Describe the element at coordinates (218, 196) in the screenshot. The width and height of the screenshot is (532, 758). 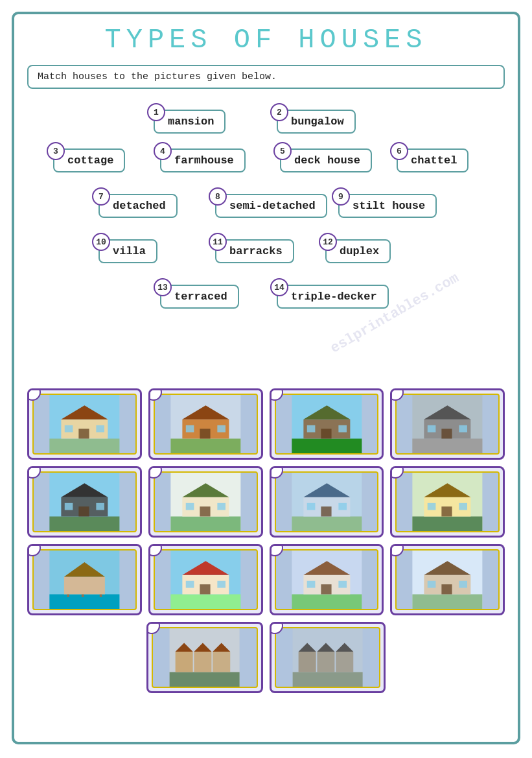
I see `word-badge-8: 8` at that location.